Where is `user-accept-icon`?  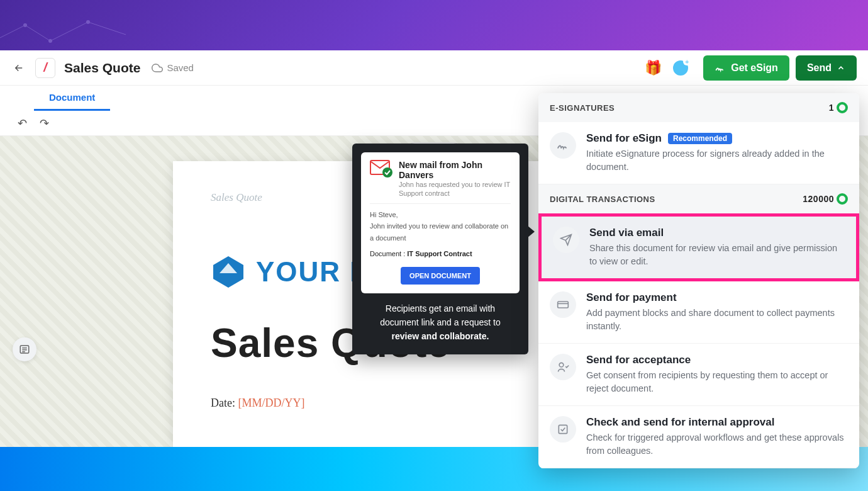 user-accept-icon is located at coordinates (563, 367).